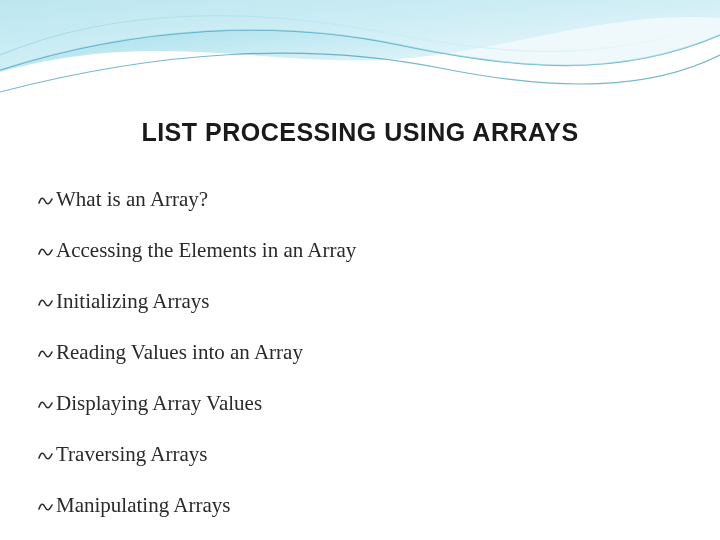 This screenshot has height=540, width=720. Describe the element at coordinates (180, 352) in the screenshot. I see `list-item-text: Reading Values into an Array` at that location.